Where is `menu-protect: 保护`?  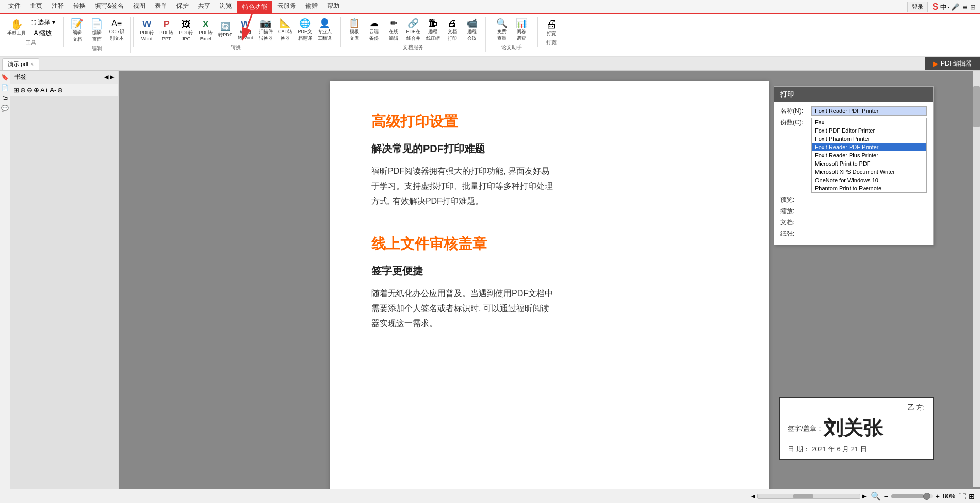
menu-protect: 保护 is located at coordinates (183, 7).